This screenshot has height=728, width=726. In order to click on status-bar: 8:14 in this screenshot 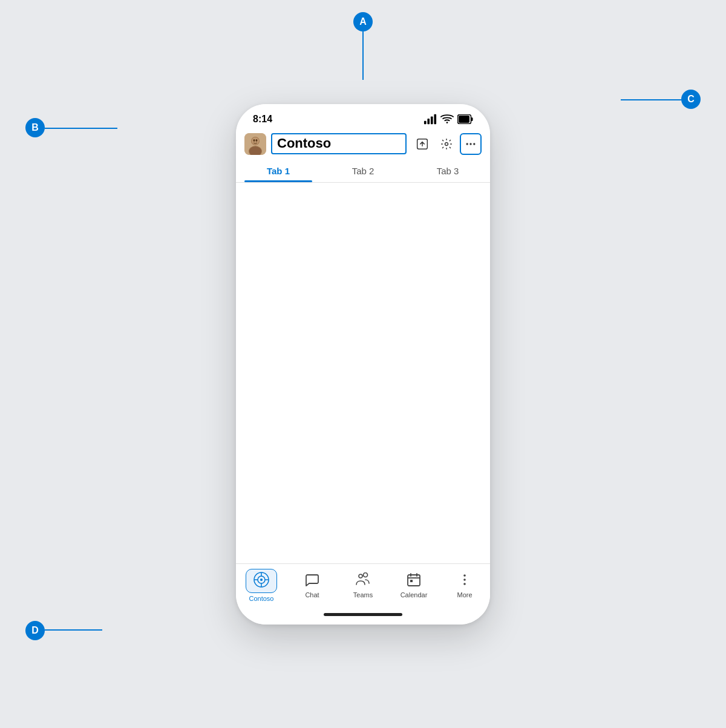, I will do `click(363, 117)`.